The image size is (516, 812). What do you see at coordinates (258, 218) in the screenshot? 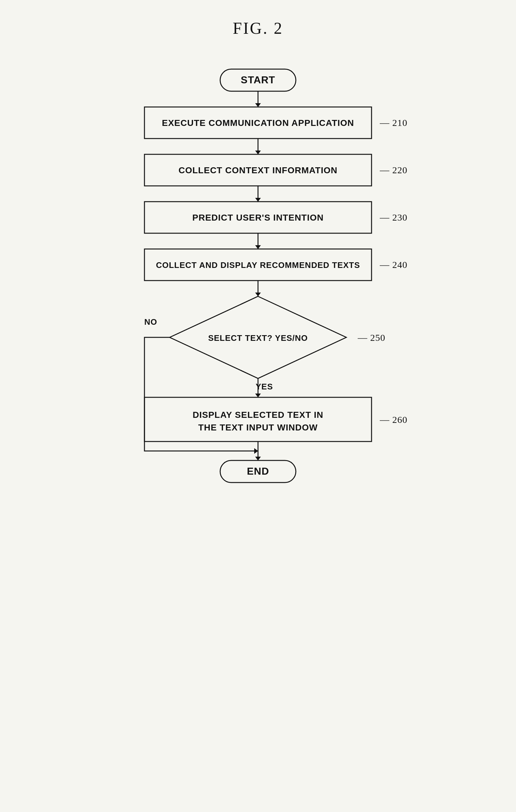
I see `svg-text: PREDICT USER'S INTENTION` at bounding box center [258, 218].